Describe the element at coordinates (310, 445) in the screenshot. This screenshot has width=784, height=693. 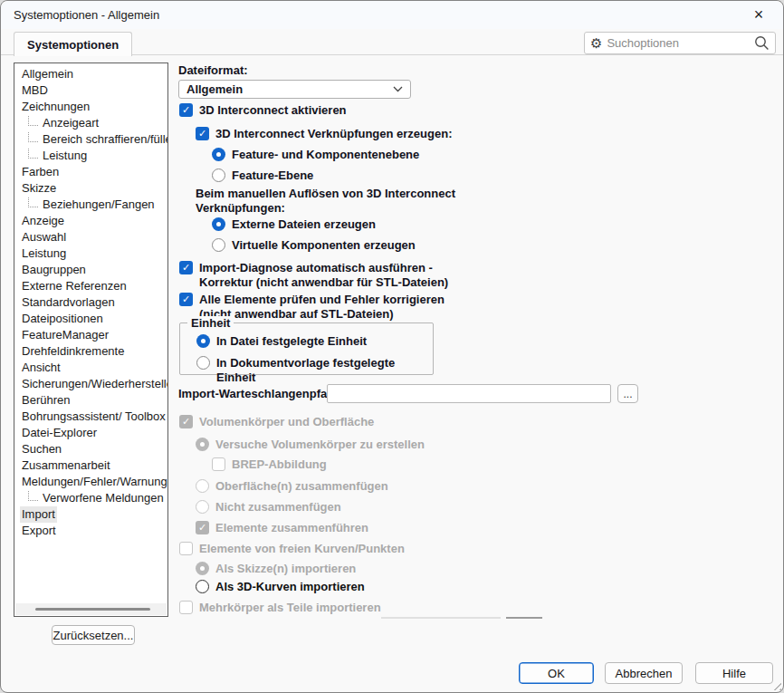
I see `radio-versuche-volumenkoerper: Versuche Volumenkörper zu erstellen` at that location.